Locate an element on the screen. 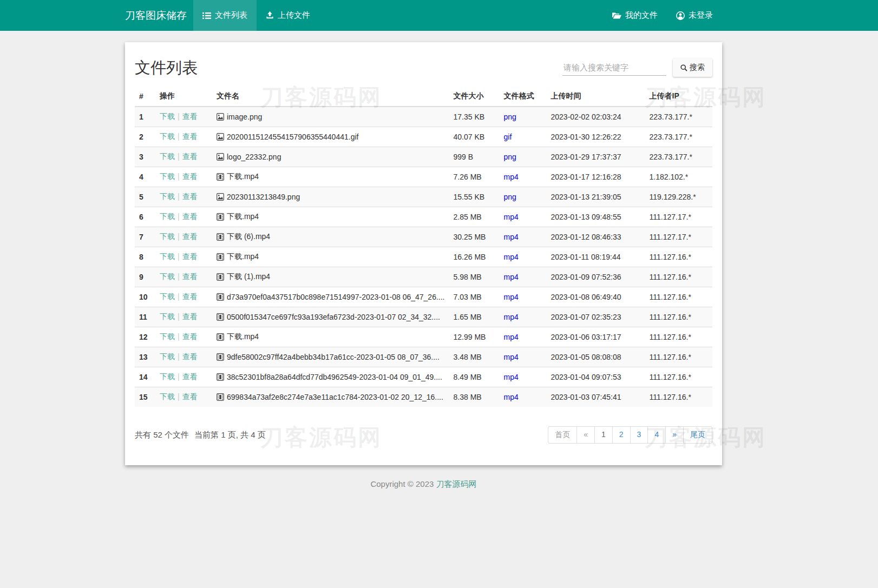 The height and width of the screenshot is (588, 878). image-file-icon is located at coordinates (220, 157).